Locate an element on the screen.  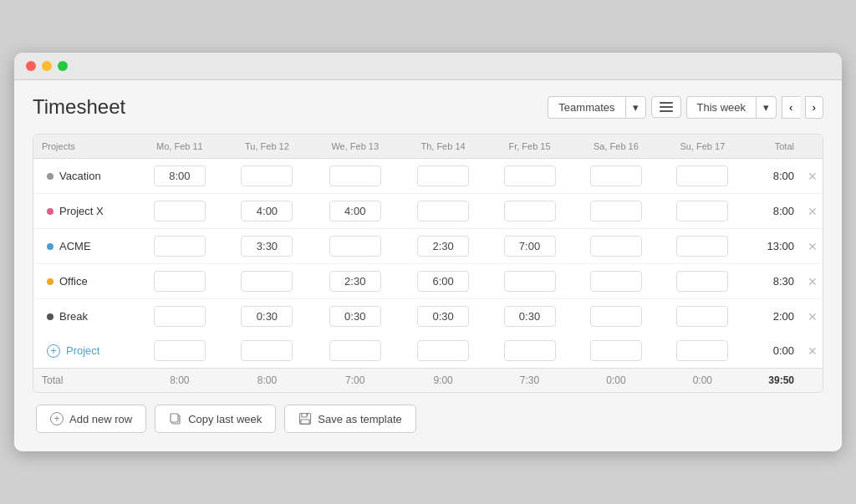
time-input-1-mon is located at coordinates (180, 211).